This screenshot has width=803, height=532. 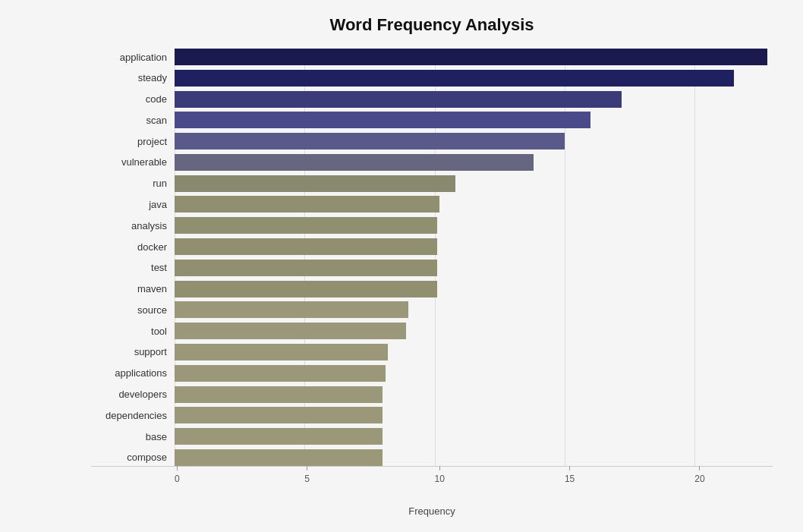 I want to click on bar-row: vulnerable, so click(x=432, y=162).